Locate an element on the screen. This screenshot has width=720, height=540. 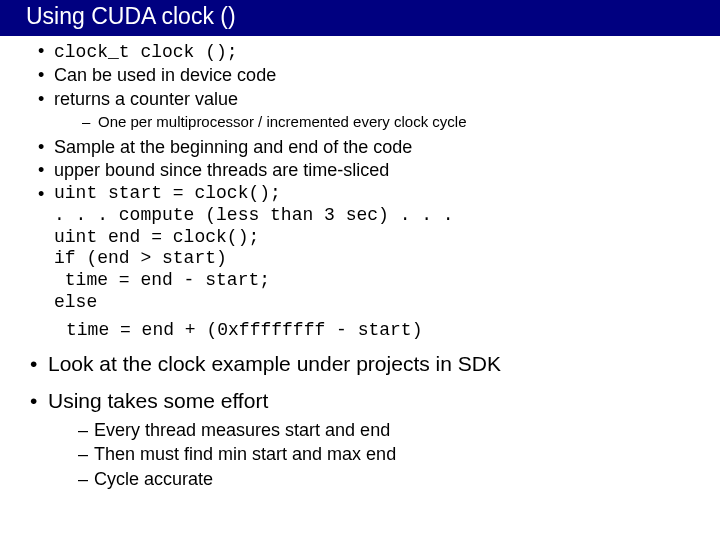
bullet-item: Look at the clock example under projects… is located at coordinates (375, 364).